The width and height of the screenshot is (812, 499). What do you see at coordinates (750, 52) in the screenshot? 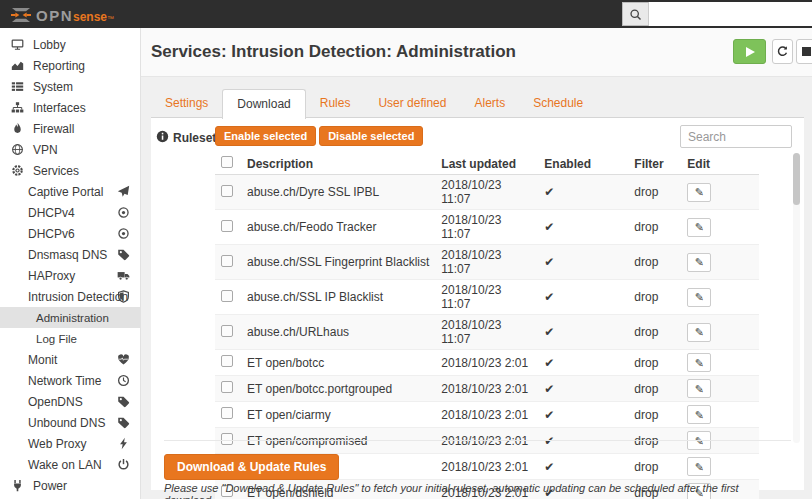
I see `start-service-button` at bounding box center [750, 52].